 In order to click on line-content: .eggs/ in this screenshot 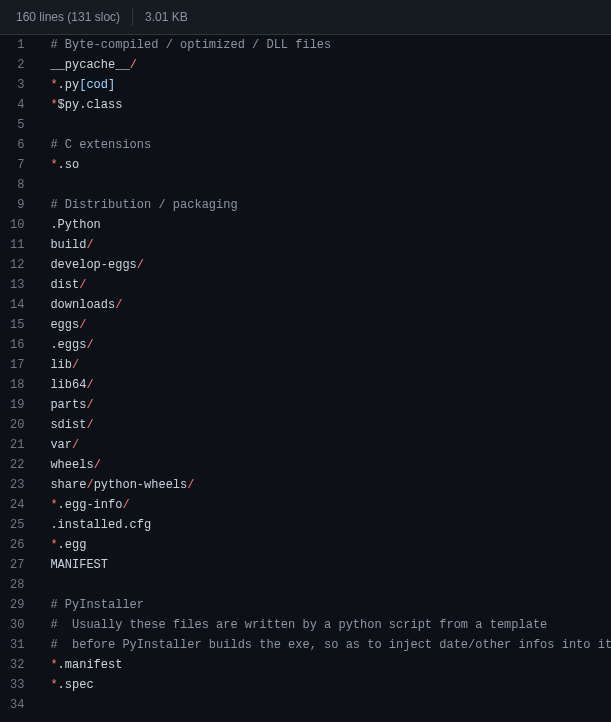, I will do `click(322, 345)`.